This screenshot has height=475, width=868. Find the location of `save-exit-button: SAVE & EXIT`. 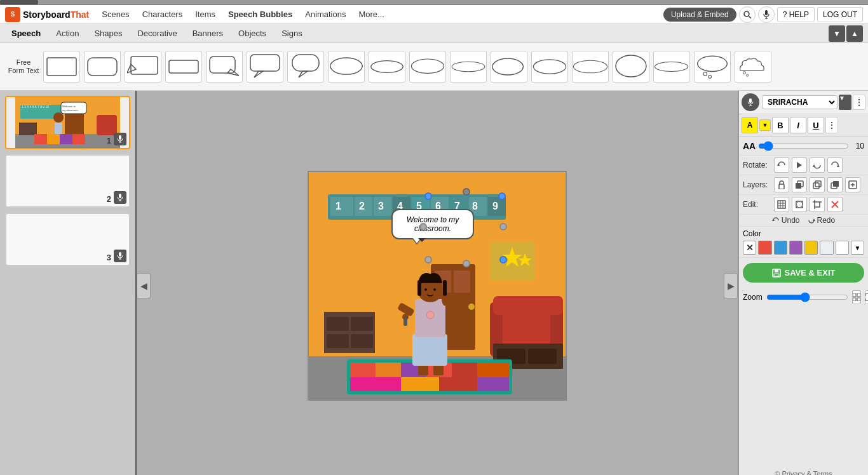

save-exit-button: SAVE & EXIT is located at coordinates (803, 273).